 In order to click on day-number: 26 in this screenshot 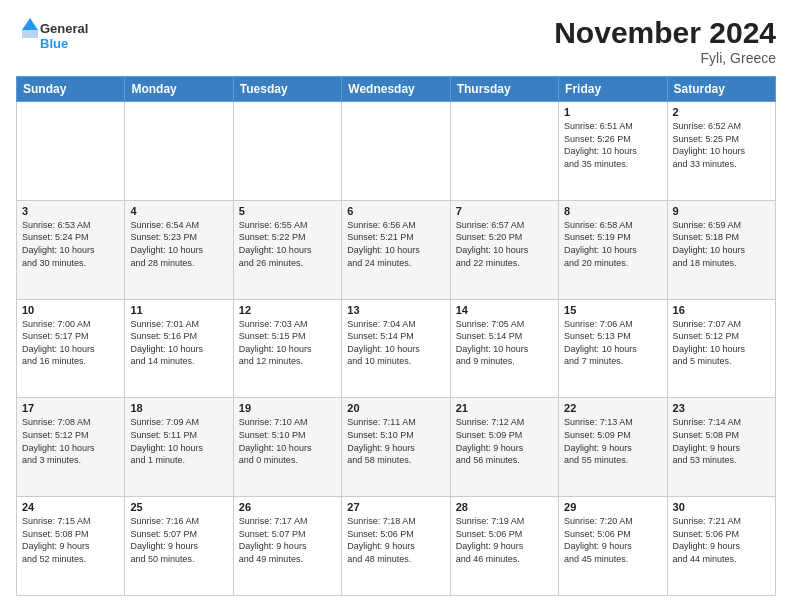, I will do `click(288, 507)`.